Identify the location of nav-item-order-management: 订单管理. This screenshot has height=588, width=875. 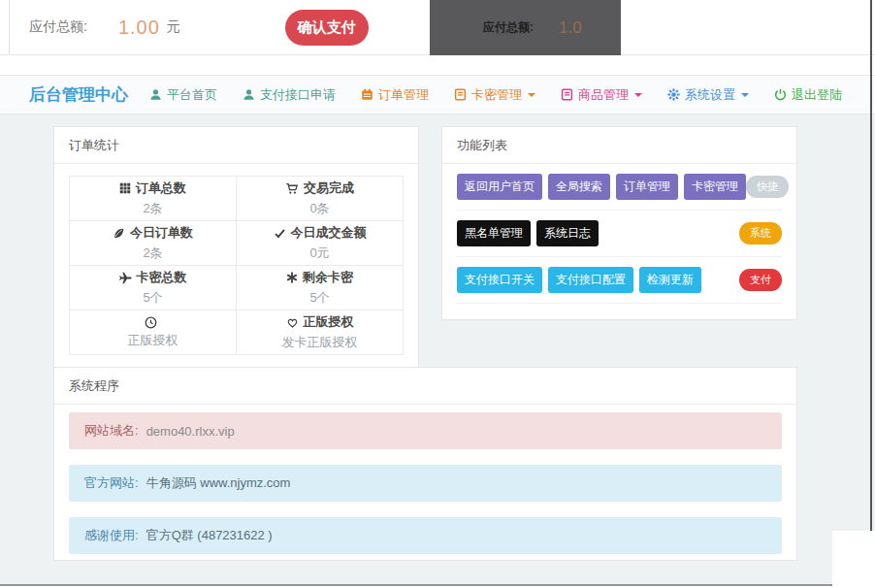
(395, 95).